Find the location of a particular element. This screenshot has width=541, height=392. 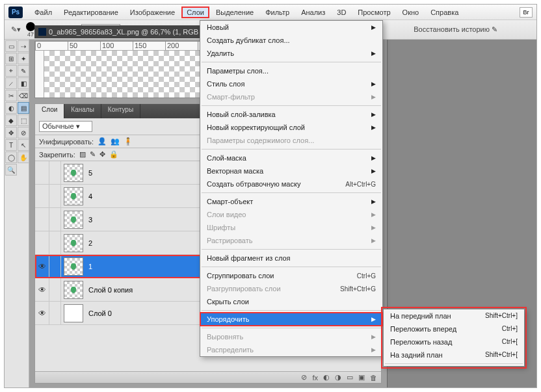

document-tab: 0_ab965_98656a83_XL.png @ 66,7% (1, RGB is located at coordinates (123, 32).